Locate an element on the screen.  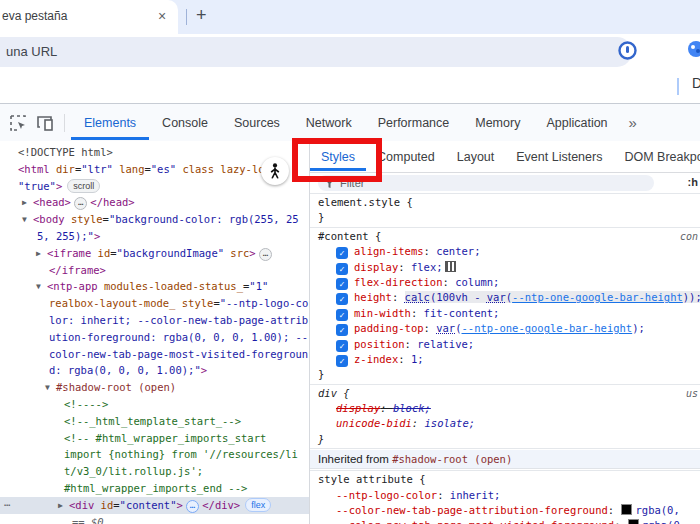
dom-tree-line: lor: inherit; --color-new-tab-page-attri… is located at coordinates (154, 320).